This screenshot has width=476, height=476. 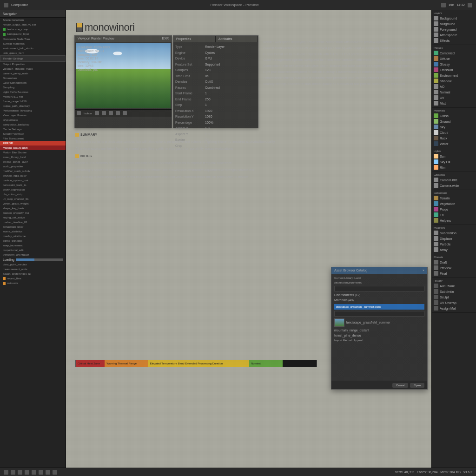 What do you see at coordinates (454, 98) in the screenshot?
I see `panel-item: UV` at bounding box center [454, 98].